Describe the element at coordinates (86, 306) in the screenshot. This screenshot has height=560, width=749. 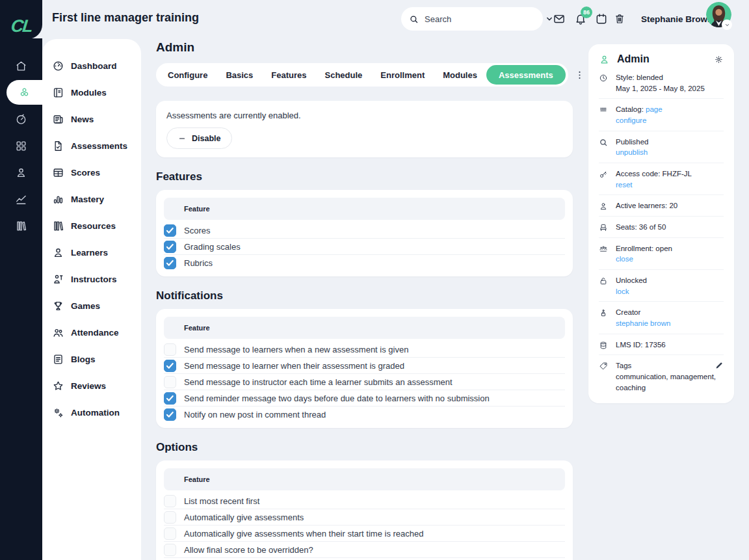
I see `sidebar-item-label: Games` at that location.